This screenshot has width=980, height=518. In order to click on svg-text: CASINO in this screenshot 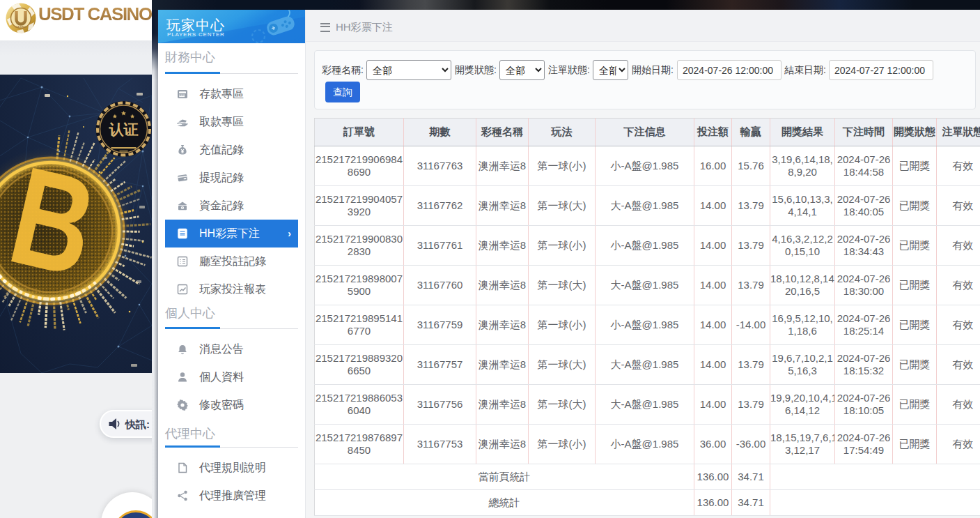, I will do `click(21, 26)`.